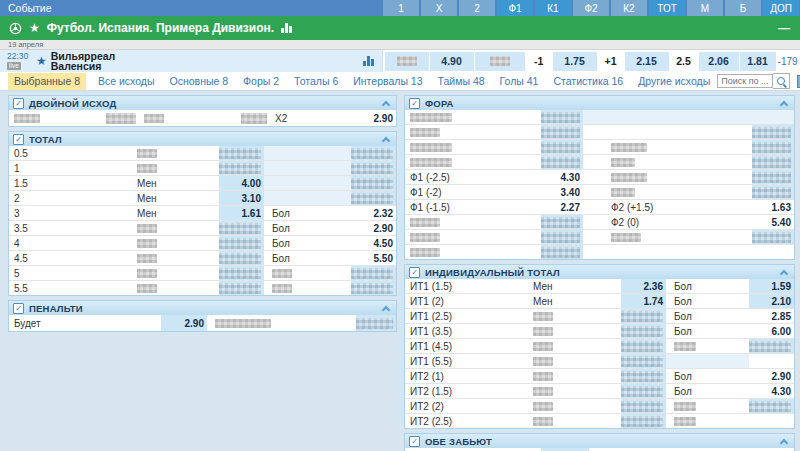  Describe the element at coordinates (374, 213) in the screenshot. I see `odds-cell: 2.32` at that location.